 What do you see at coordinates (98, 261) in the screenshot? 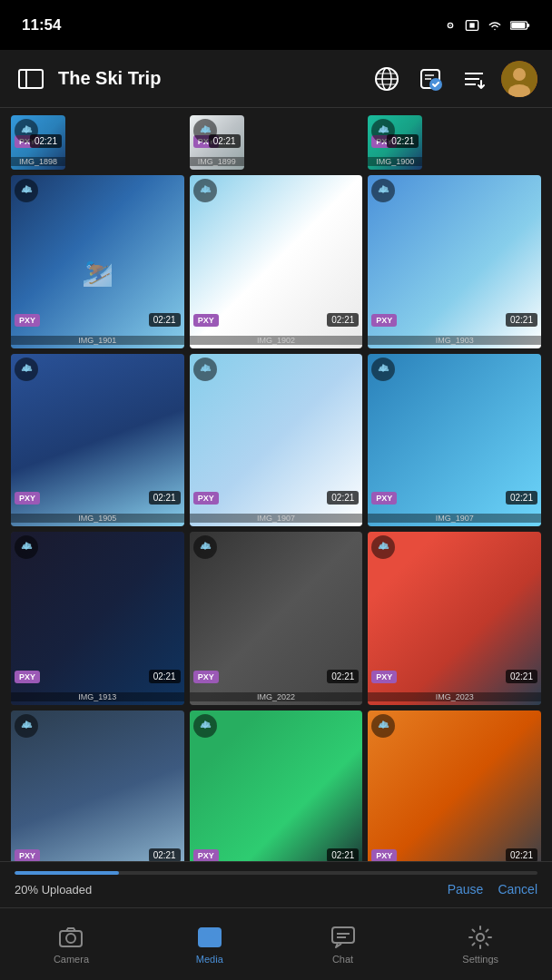
I see `list-item: ⛷️ PXY 02:21 IMG_1901` at bounding box center [98, 261].